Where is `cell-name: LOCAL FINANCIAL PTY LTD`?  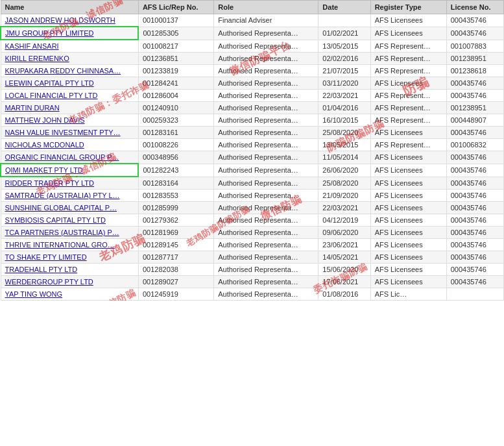
cell-name: LOCAL FINANCIAL PTY LTD is located at coordinates (69, 96).